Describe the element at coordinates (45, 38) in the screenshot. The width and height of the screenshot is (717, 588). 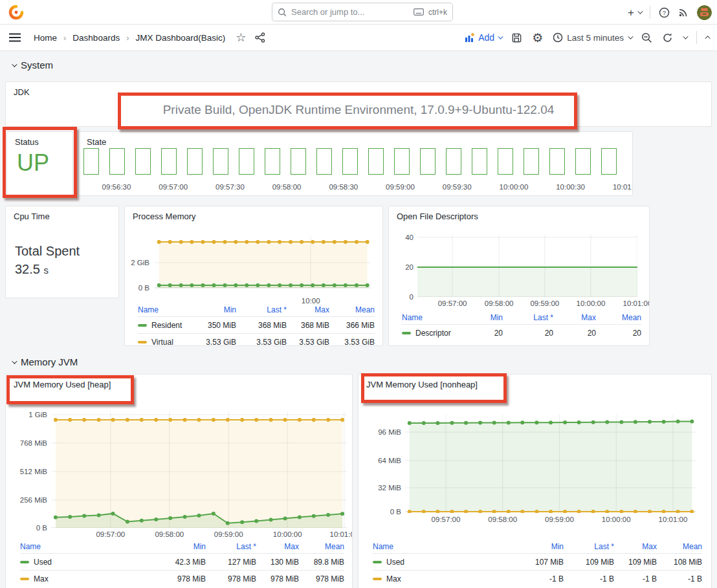
I see `breadcrumb-home: Home` at that location.